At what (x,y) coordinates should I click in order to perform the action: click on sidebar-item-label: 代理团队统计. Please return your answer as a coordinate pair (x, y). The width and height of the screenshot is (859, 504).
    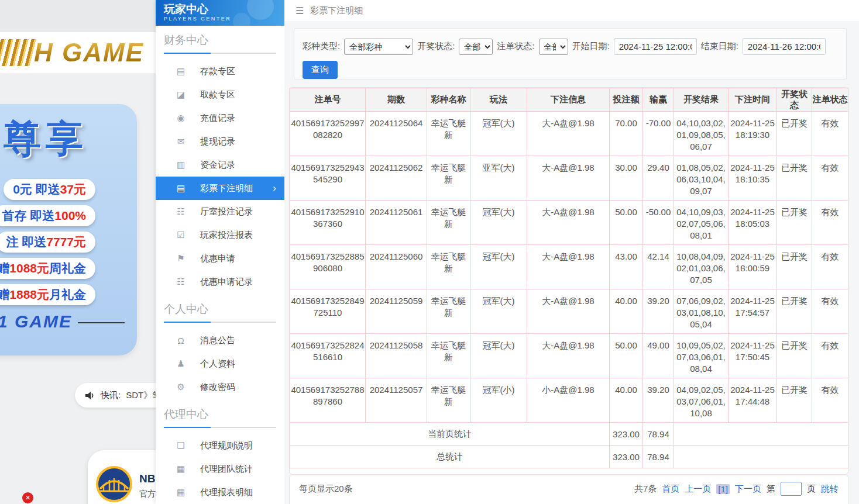
    Looking at the image, I should click on (226, 469).